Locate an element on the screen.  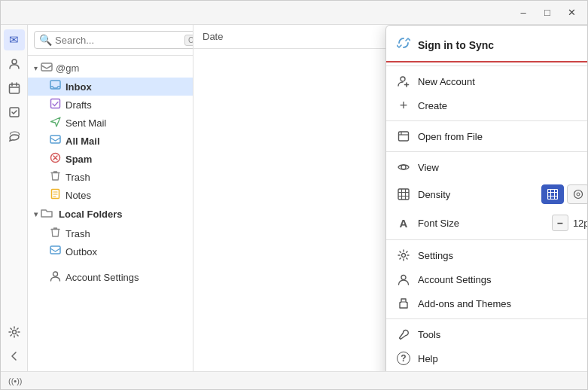
menu-item-new-account: New Account › is located at coordinates (486, 81).